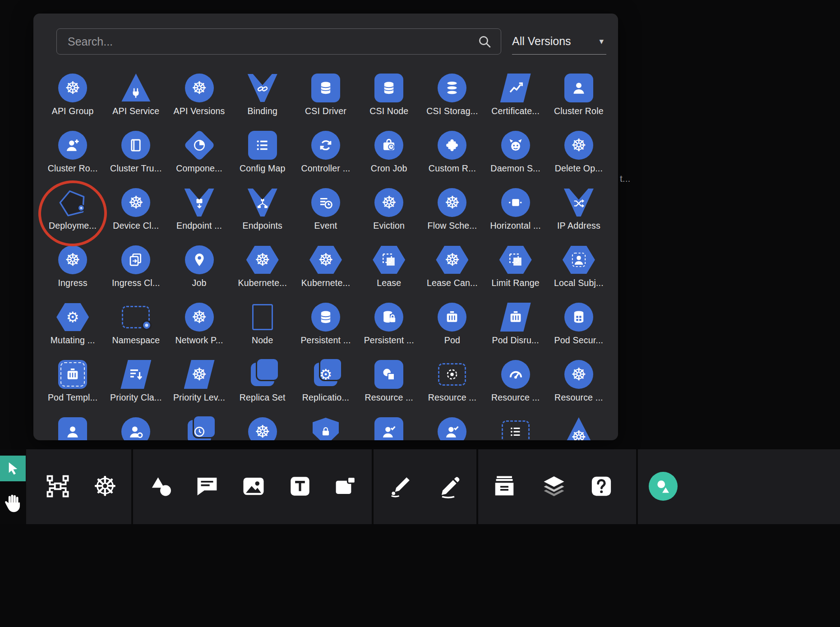 The image size is (840, 627). What do you see at coordinates (326, 386) in the screenshot?
I see `shape-item: ⚙Replicatio...` at bounding box center [326, 386].